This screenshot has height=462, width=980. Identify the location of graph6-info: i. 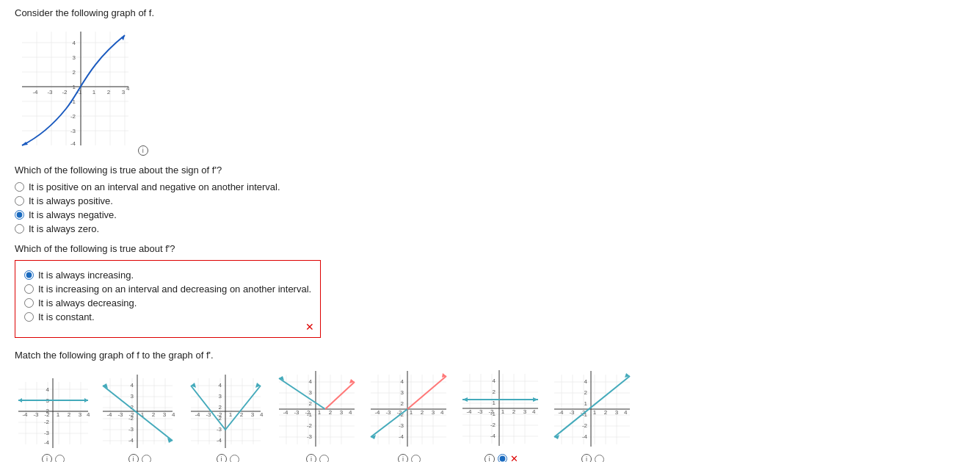
(490, 458).